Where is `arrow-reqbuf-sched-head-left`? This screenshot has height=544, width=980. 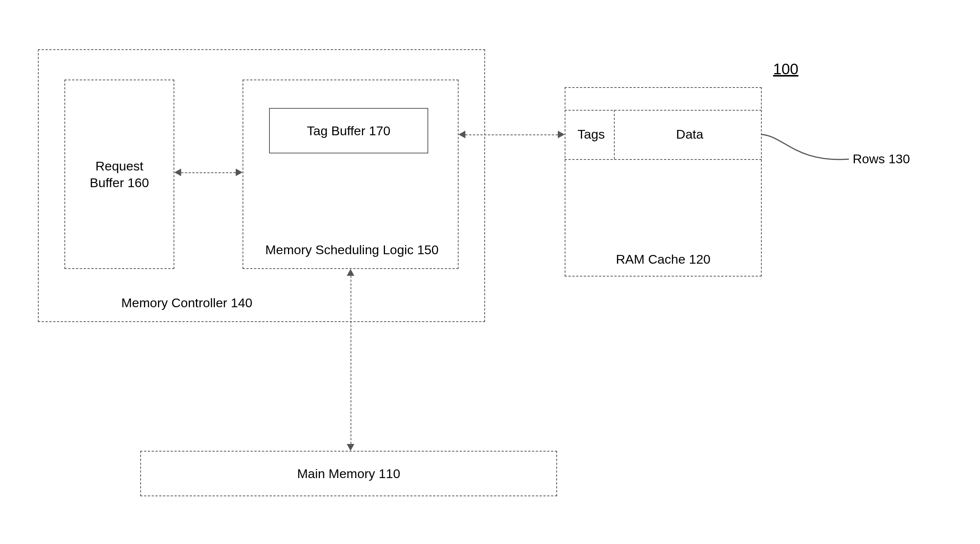 arrow-reqbuf-sched-head-left is located at coordinates (178, 172).